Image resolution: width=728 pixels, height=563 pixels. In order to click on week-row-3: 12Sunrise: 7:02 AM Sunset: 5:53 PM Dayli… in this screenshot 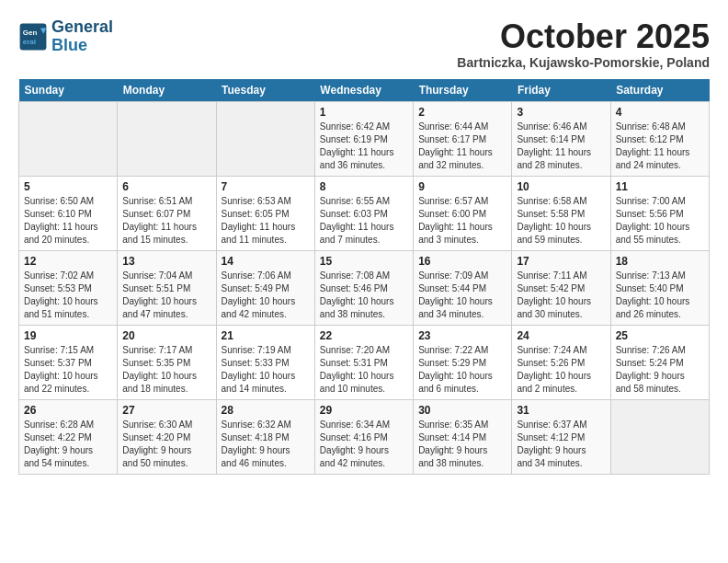, I will do `click(364, 287)`.